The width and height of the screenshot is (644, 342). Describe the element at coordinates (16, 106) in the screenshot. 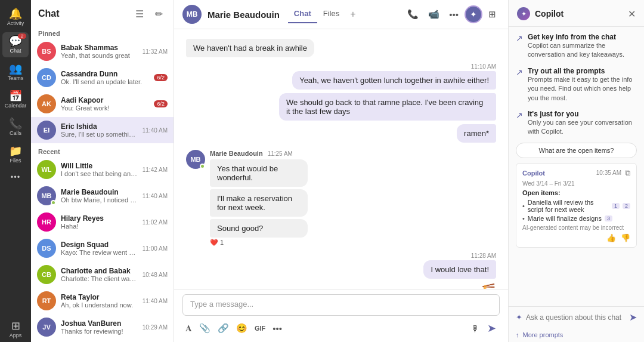

I see `sidebar-item-label: Calendar` at that location.